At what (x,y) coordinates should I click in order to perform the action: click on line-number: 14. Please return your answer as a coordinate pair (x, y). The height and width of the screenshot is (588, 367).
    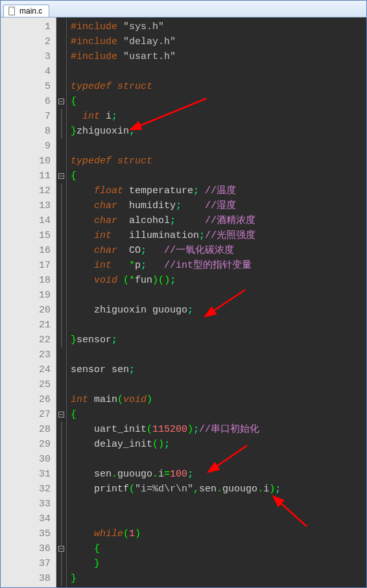
    Looking at the image, I should click on (29, 220).